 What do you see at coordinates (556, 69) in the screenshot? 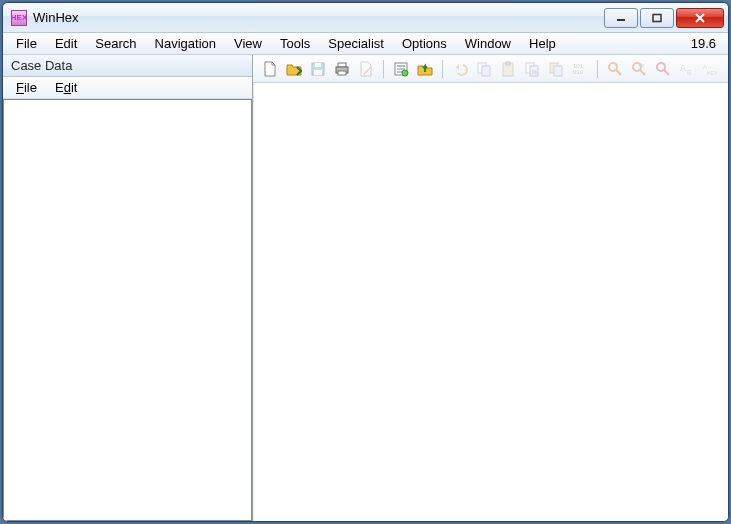
I see `paste-hex-icon` at bounding box center [556, 69].